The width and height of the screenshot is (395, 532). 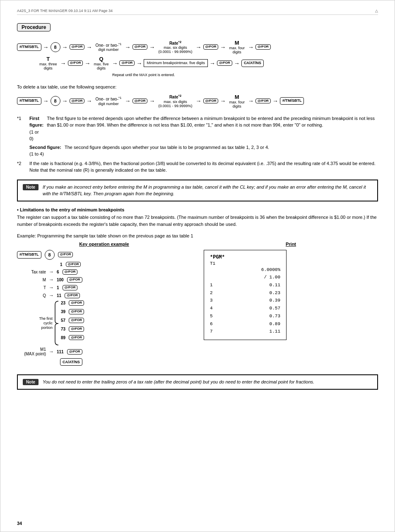 I want to click on kop-key-8: 8, so click(x=50, y=255).